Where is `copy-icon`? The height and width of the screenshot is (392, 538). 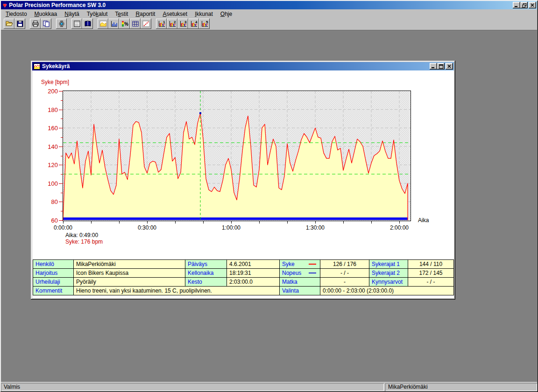 copy-icon is located at coordinates (46, 24).